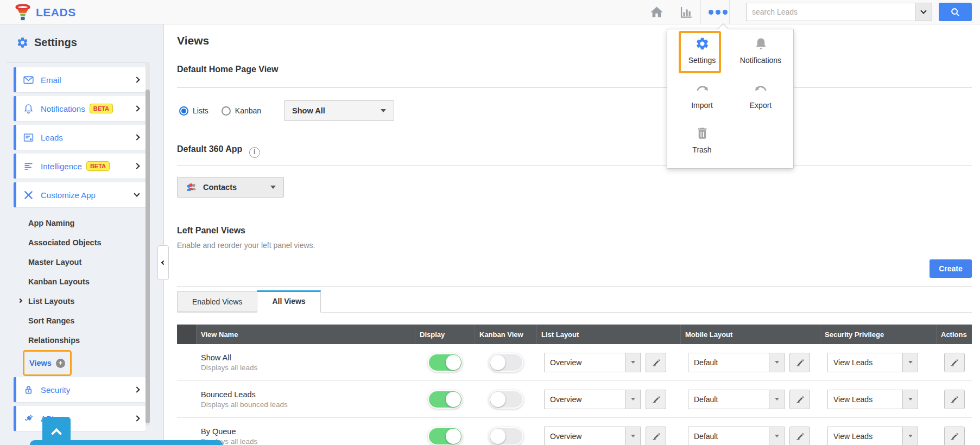 This screenshot has width=980, height=445. Describe the element at coordinates (761, 50) in the screenshot. I see `menu-item-notifications: Notifications` at that location.